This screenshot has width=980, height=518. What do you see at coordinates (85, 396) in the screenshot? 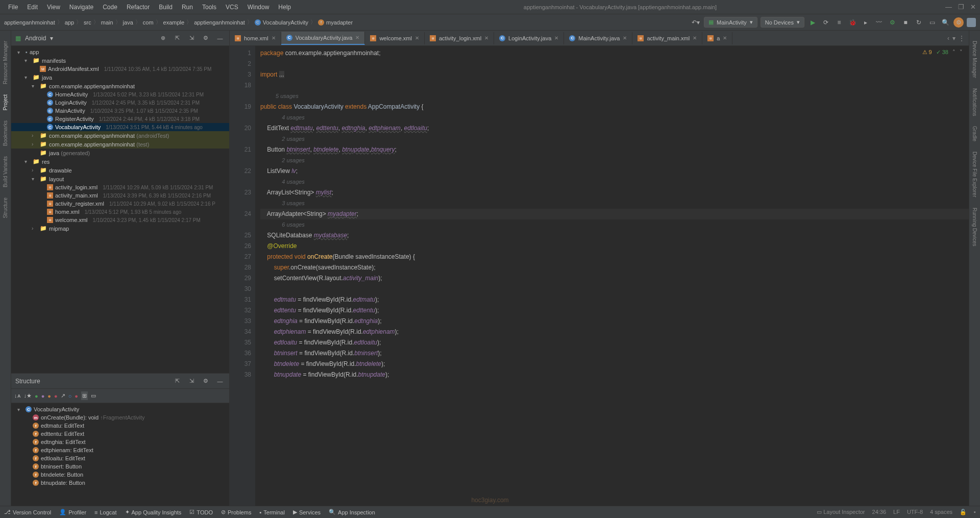
I see `filter-icon: ⊞` at bounding box center [85, 396].